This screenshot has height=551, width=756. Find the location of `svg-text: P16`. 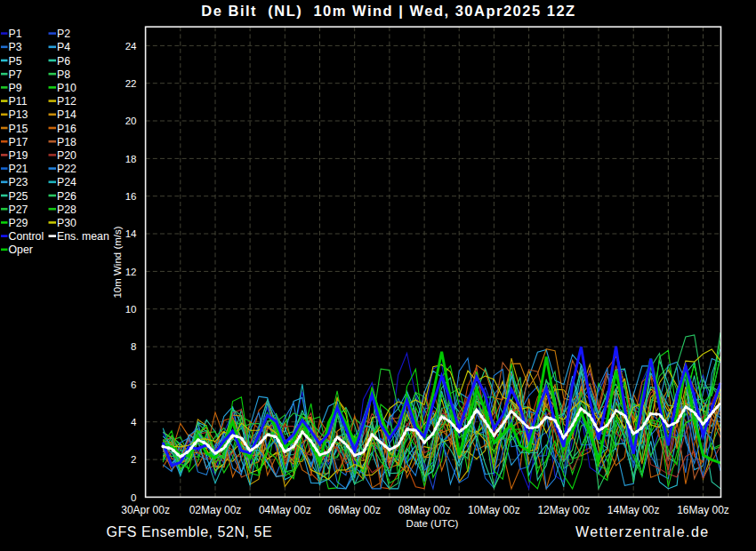

svg-text: P16 is located at coordinates (67, 129).